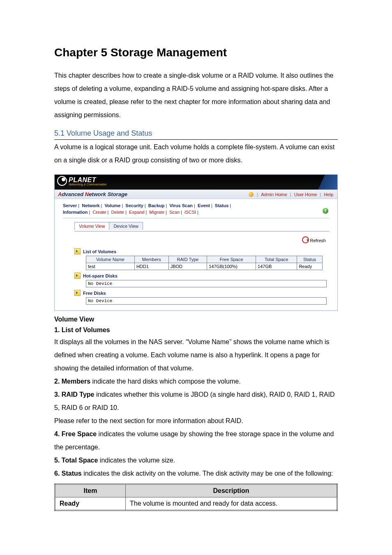  Describe the element at coordinates (222, 206) in the screenshot. I see `nav-status: Status` at that location.